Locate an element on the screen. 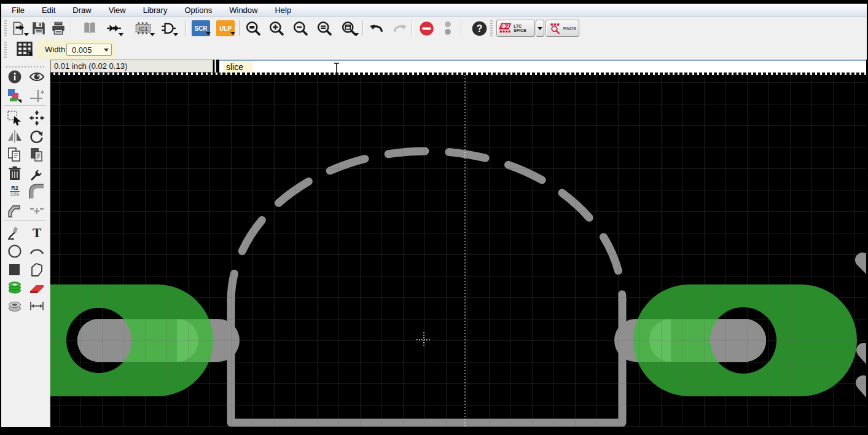 This screenshot has width=868, height=435. pads-button: PADS is located at coordinates (563, 28).